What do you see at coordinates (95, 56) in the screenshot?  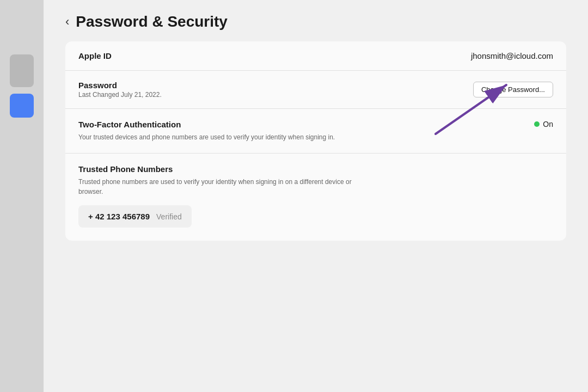 I see `apple-id-label: Apple ID` at bounding box center [95, 56].